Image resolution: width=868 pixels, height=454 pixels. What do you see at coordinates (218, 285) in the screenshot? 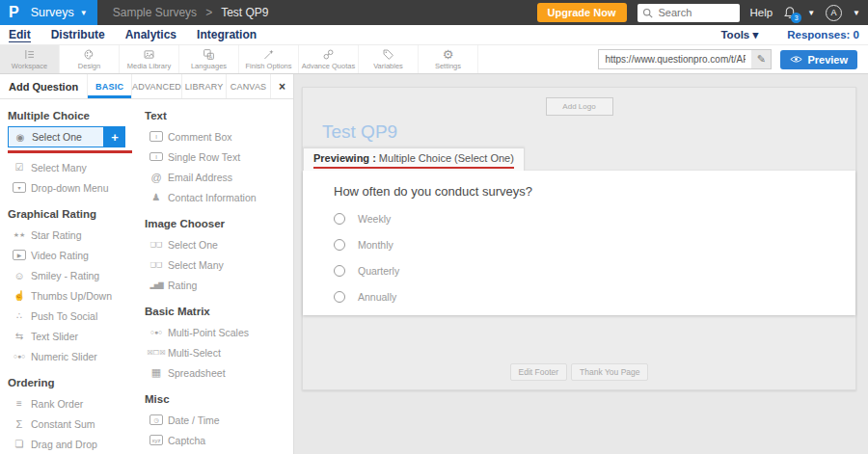
I see `question-type-rating: ▂▅▇Rating` at bounding box center [218, 285].